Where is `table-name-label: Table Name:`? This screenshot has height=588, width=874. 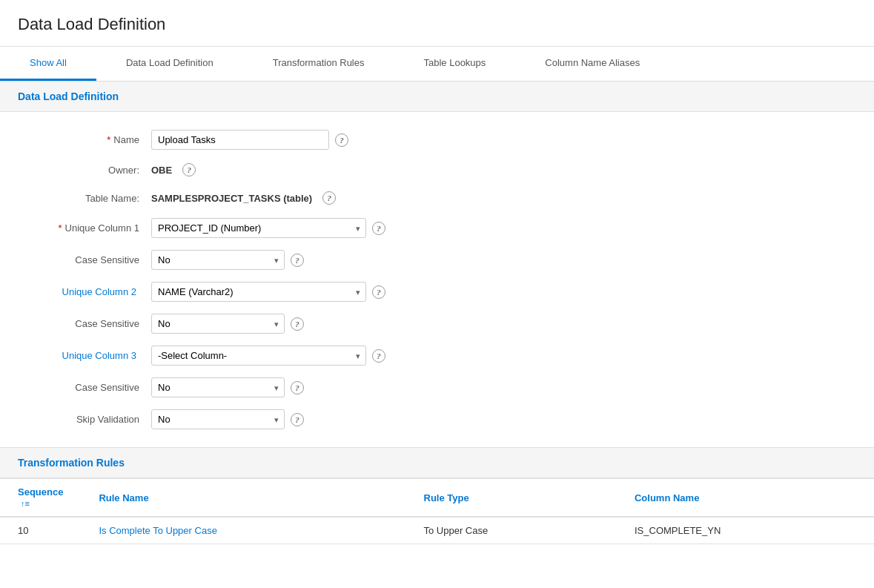 table-name-label: Table Name: is located at coordinates (85, 199).